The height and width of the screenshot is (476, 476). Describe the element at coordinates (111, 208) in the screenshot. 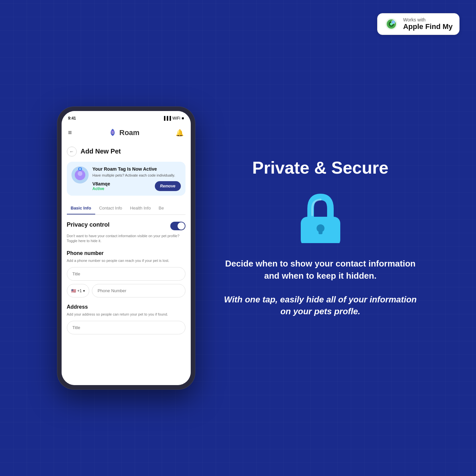

I see `tab-contact-info: Contact Info` at that location.